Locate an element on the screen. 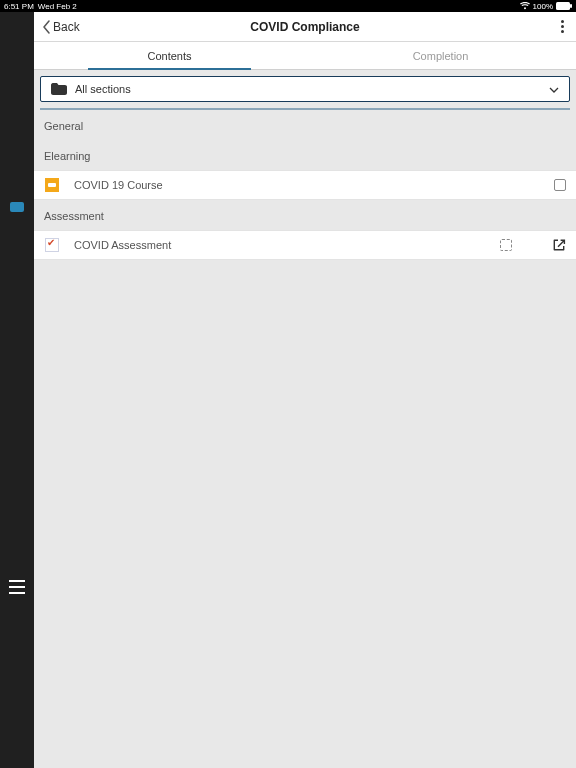 This screenshot has height=768, width=576. section-heading-elearning: Elearning is located at coordinates (305, 155).